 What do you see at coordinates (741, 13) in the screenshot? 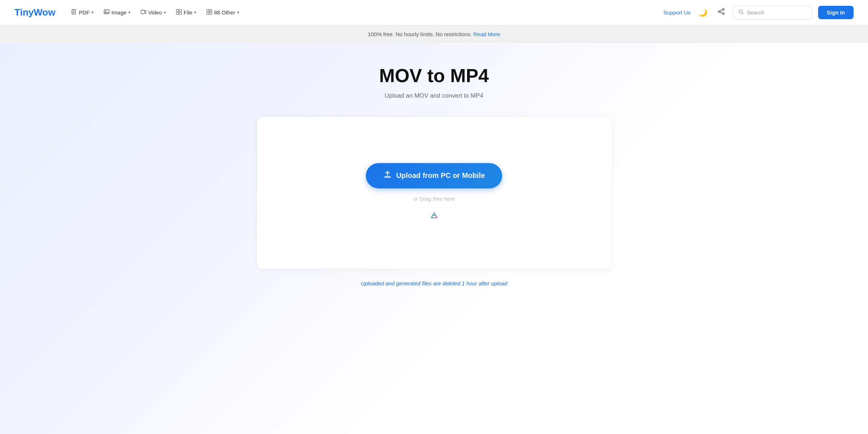
I see `search-icon` at bounding box center [741, 13].